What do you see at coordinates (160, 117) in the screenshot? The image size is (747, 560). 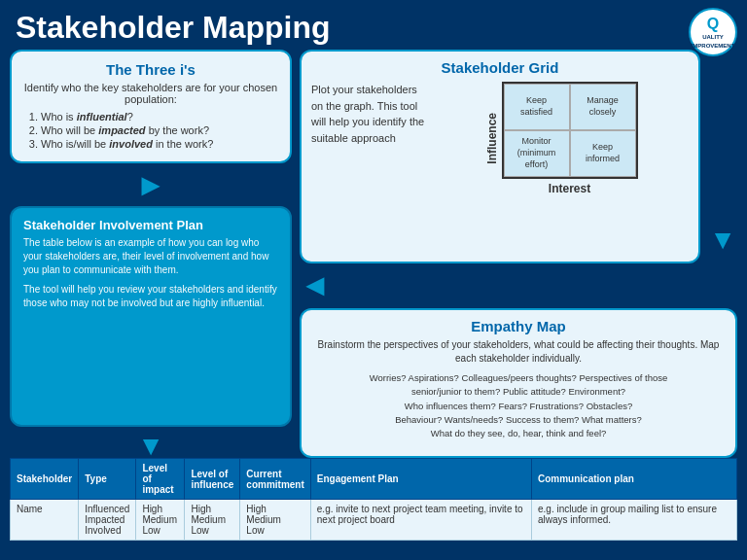 I see `three-is-item-1: Who is influential?` at bounding box center [160, 117].